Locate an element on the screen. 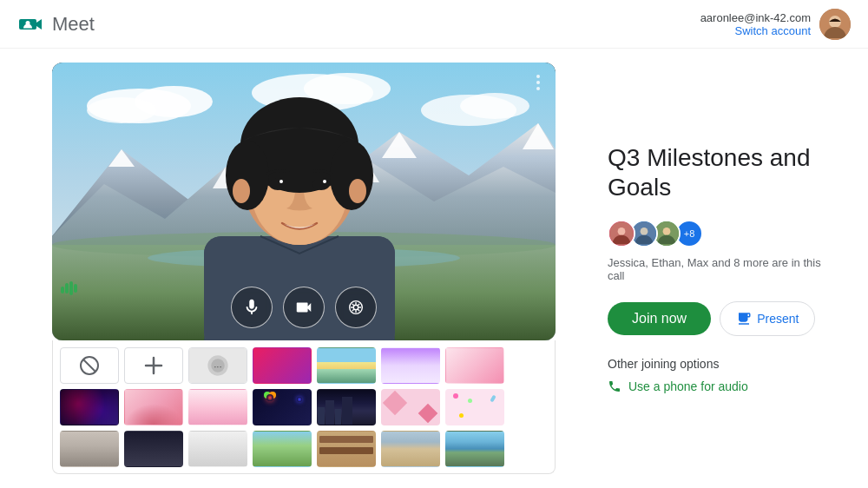 The image size is (868, 488). participants-row: +8 is located at coordinates (655, 234).